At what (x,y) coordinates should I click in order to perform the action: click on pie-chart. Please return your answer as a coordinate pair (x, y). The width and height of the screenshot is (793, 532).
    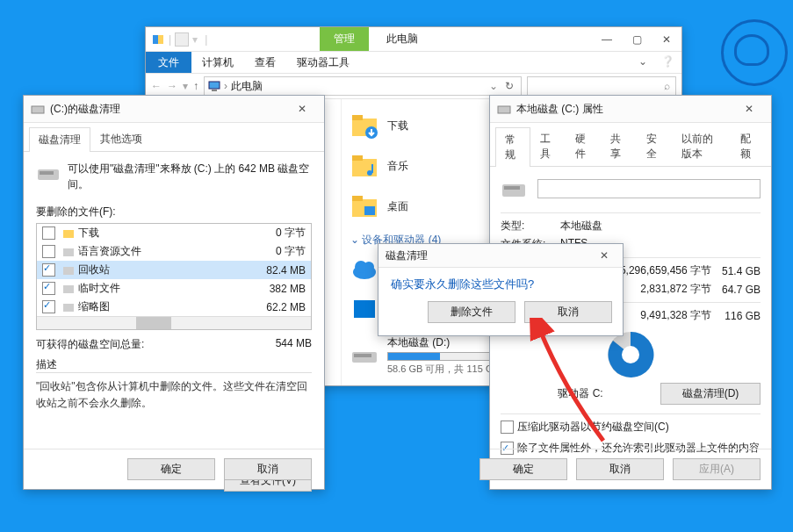
    Looking at the image, I should click on (631, 355).